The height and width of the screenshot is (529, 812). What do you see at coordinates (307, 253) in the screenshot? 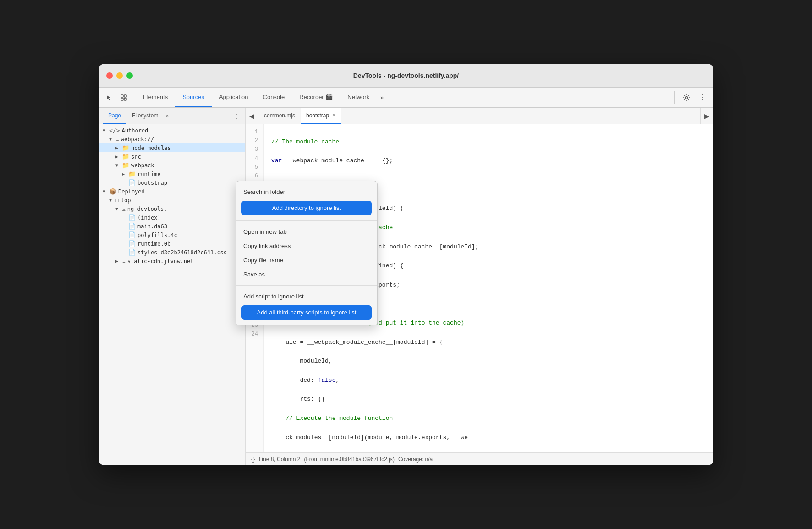
I see `context-section-file: Open in new tab Copy link address Copy f…` at bounding box center [307, 253].